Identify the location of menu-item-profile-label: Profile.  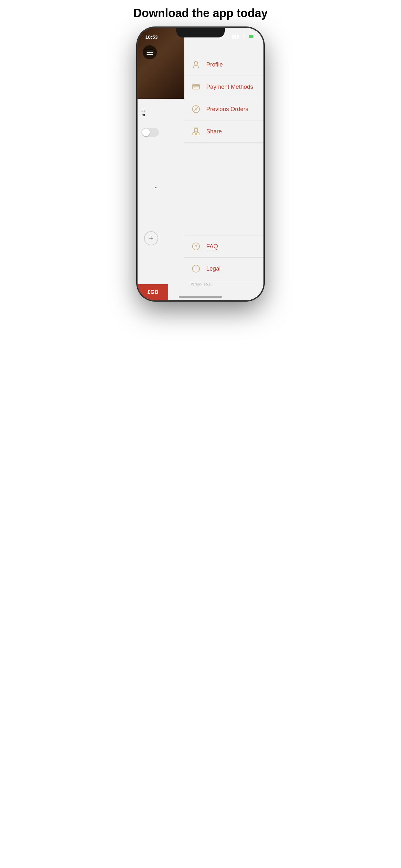
(214, 65).